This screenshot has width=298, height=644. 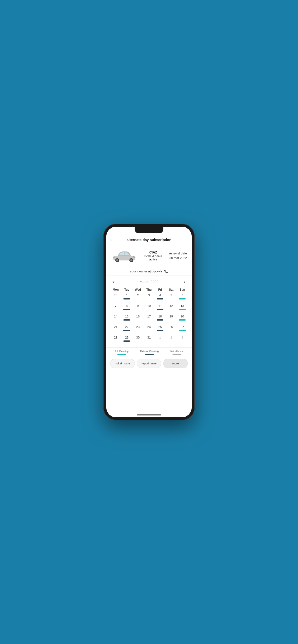 I want to click on cleaner-section: your cleaner ajit gowla 📞, so click(x=149, y=272).